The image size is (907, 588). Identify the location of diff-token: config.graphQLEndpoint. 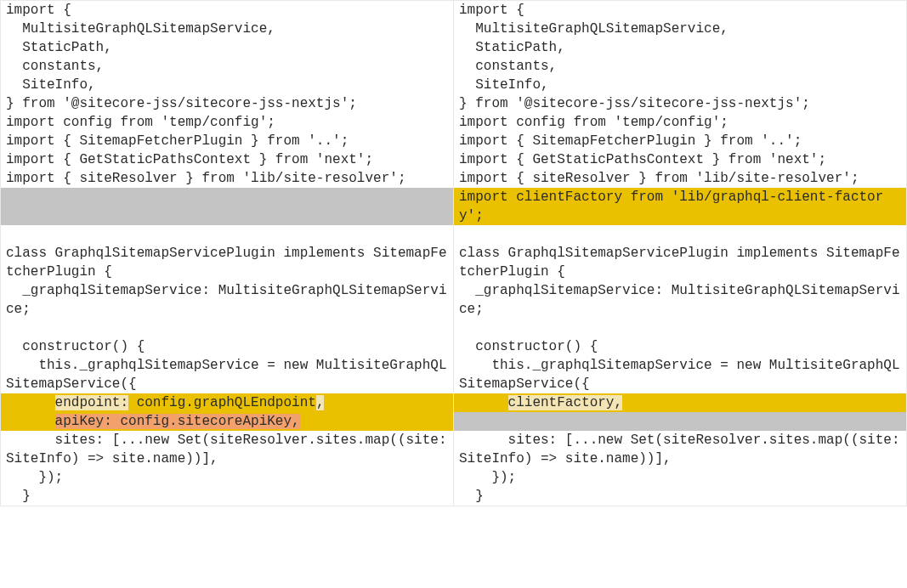
(223, 403).